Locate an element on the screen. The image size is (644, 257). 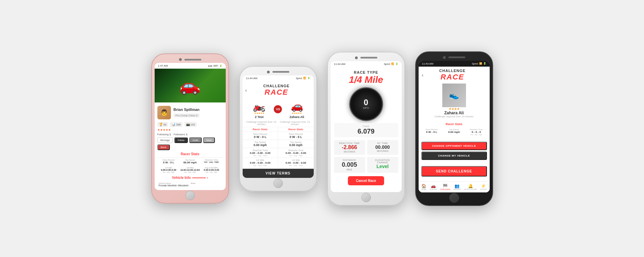
vehicle-name-cell: Vehicle Name Pronate Manifold- Mitsubish… is located at coordinates (174, 185).